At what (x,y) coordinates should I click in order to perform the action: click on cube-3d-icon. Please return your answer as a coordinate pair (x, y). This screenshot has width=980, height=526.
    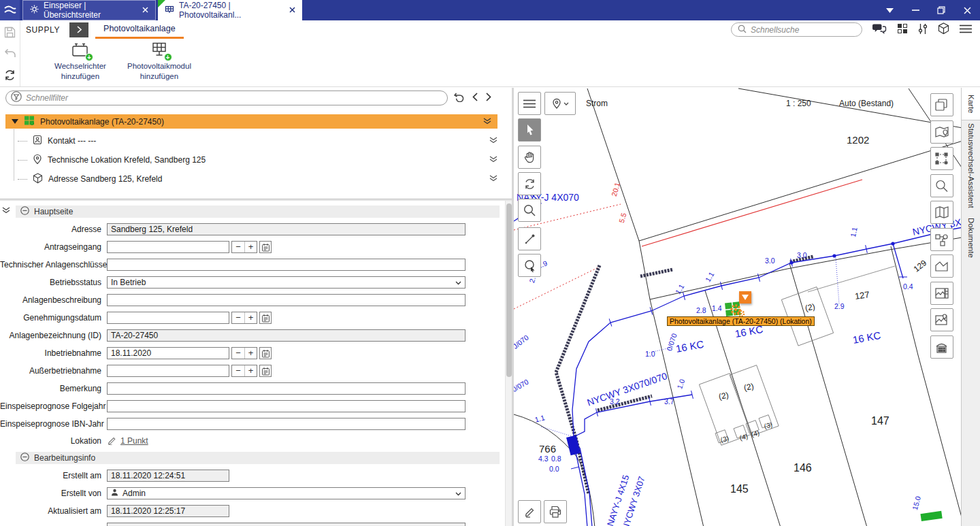
    Looking at the image, I should click on (943, 30).